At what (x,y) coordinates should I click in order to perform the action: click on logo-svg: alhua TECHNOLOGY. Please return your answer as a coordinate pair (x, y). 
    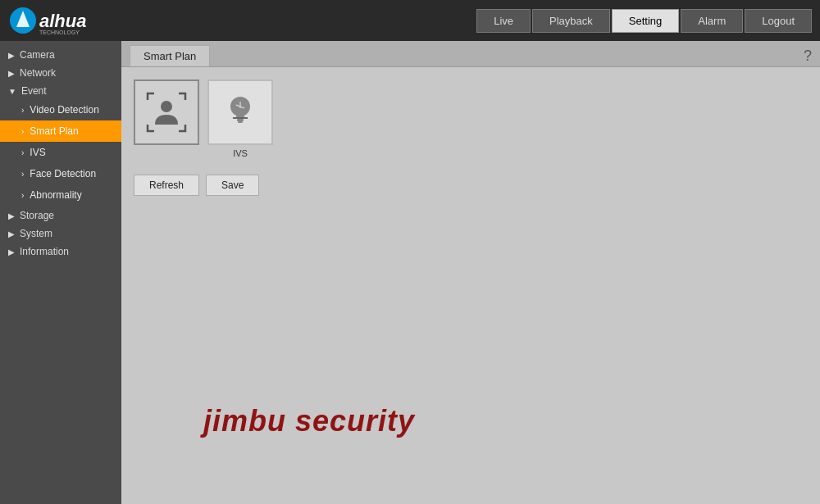
    Looking at the image, I should click on (61, 20).